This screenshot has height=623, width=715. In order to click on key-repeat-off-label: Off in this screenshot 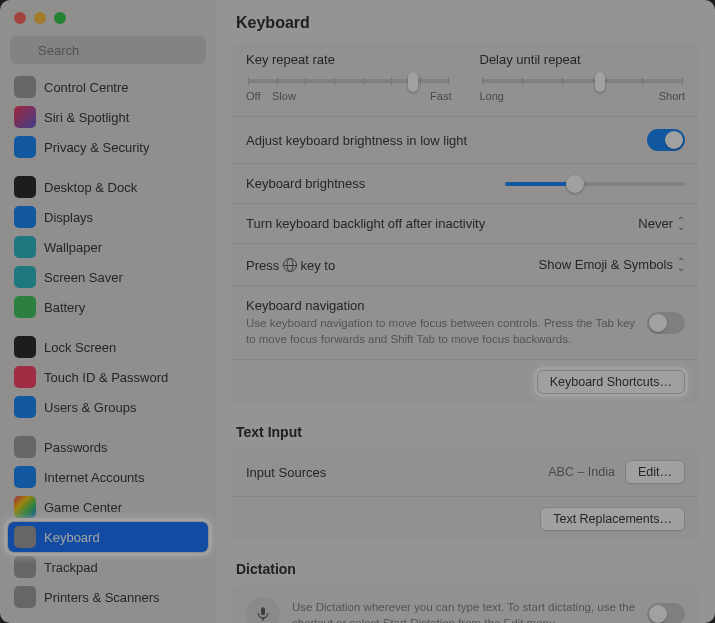, I will do `click(253, 96)`.